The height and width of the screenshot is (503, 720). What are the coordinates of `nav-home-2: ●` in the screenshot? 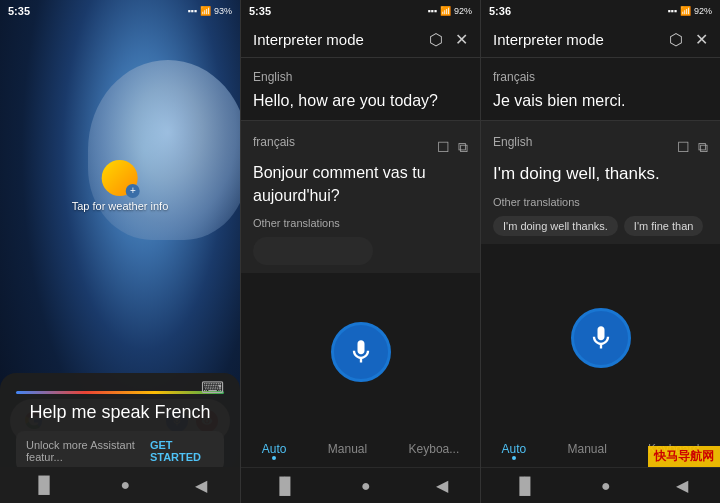 It's located at (366, 486).